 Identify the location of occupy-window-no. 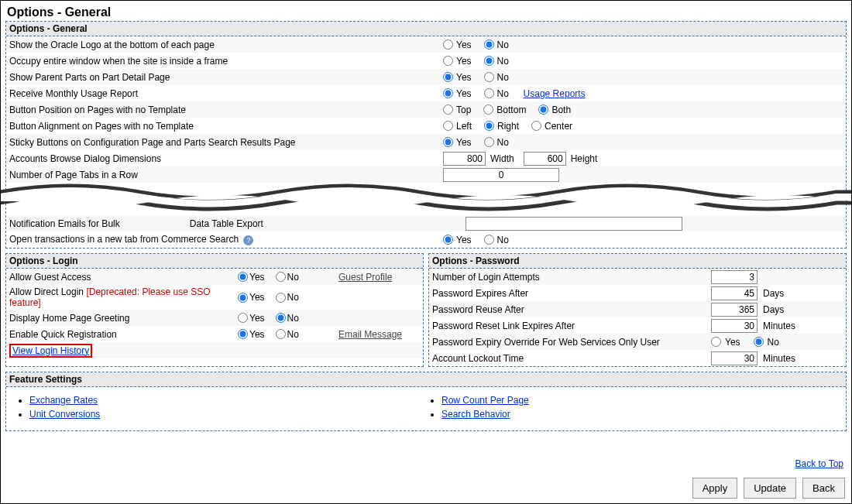
(490, 60).